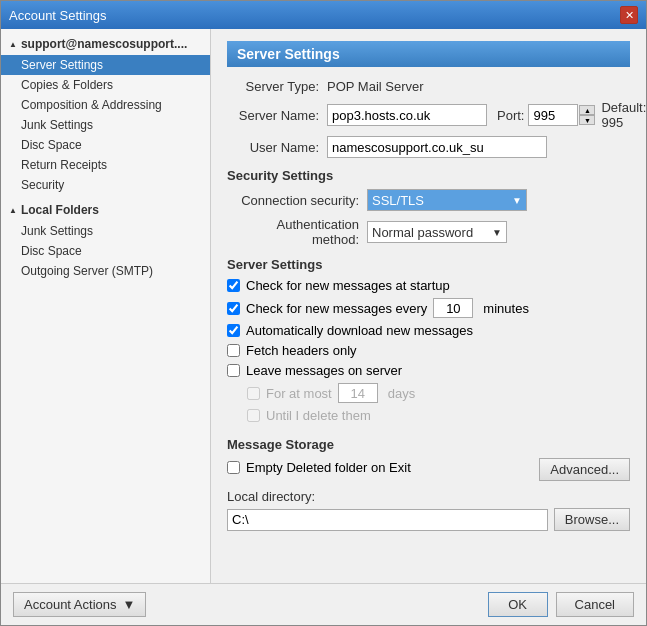  I want to click on server-name-label: Server Name:, so click(277, 116).